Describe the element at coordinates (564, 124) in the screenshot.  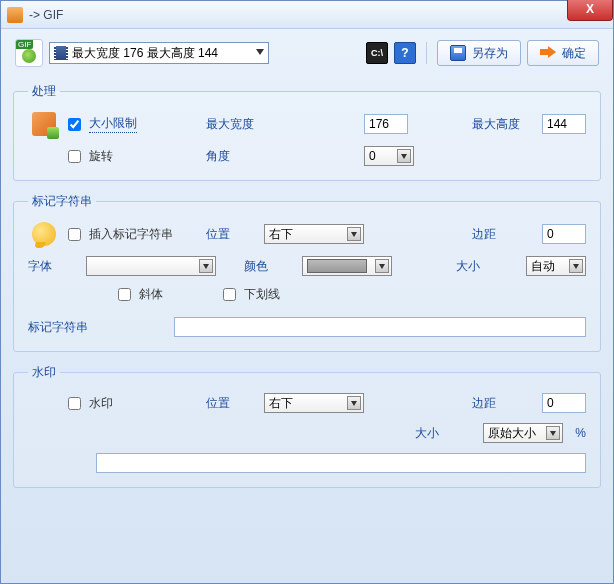
I see `max-height-input` at that location.